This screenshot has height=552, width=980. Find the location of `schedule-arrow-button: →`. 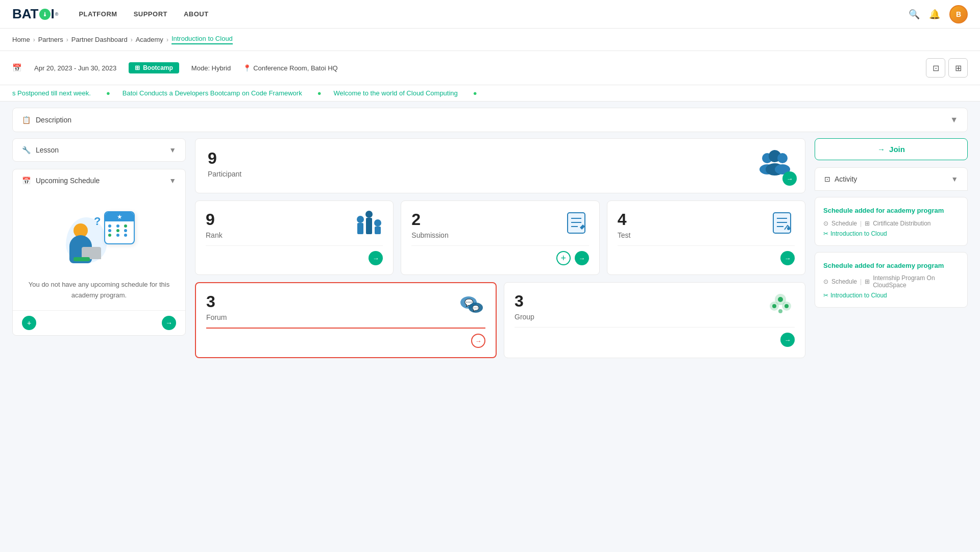

schedule-arrow-button: → is located at coordinates (169, 323).